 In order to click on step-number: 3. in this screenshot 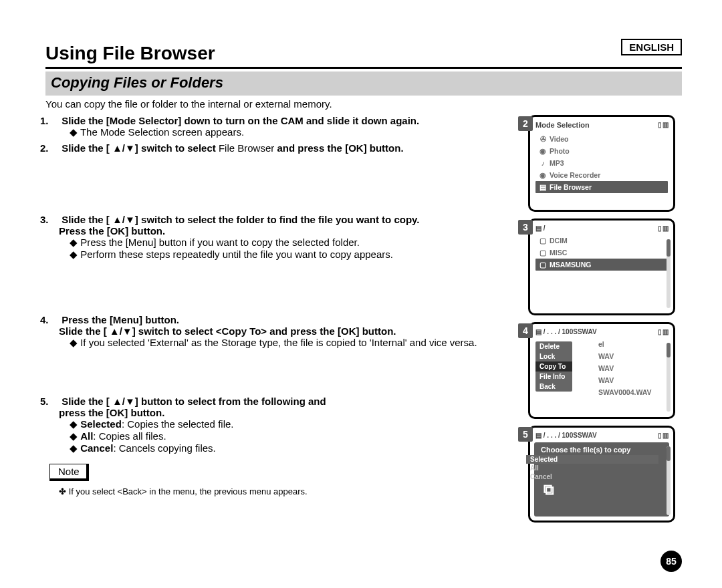, I will do `click(49, 219)`.